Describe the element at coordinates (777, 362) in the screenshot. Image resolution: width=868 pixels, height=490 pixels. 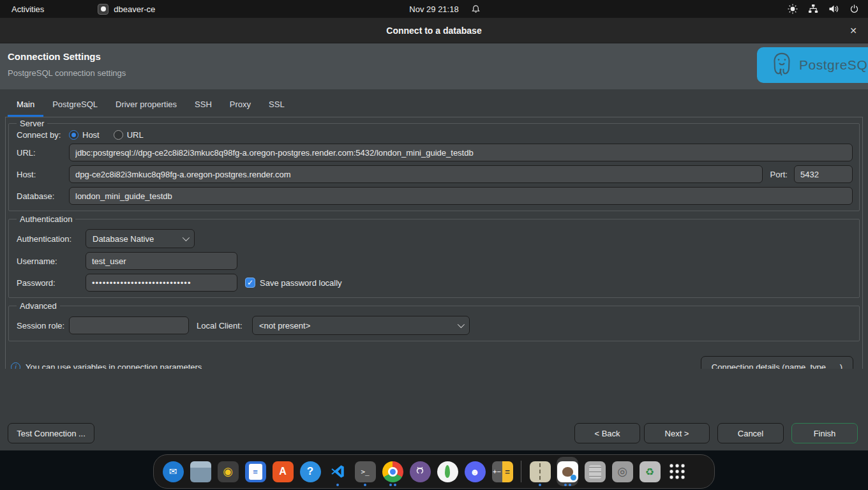
I see `connection-details-button: Connection details (name, type, ... )` at that location.